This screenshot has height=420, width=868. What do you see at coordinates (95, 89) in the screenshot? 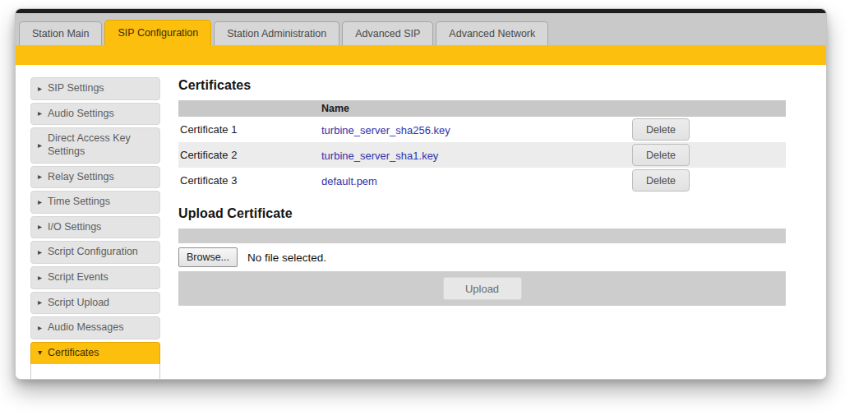
I see `sidebar-item-sip-settings: ▸ SIP Settings` at bounding box center [95, 89].